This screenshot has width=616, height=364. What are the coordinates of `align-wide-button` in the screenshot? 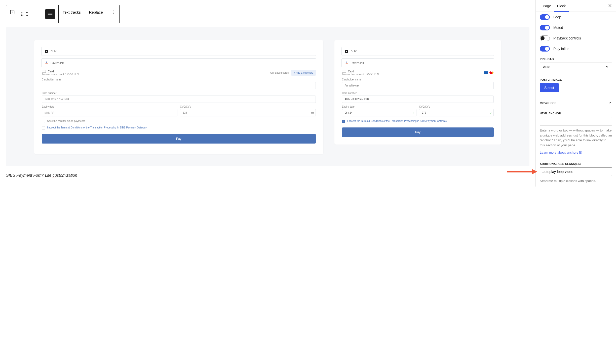 It's located at (50, 14).